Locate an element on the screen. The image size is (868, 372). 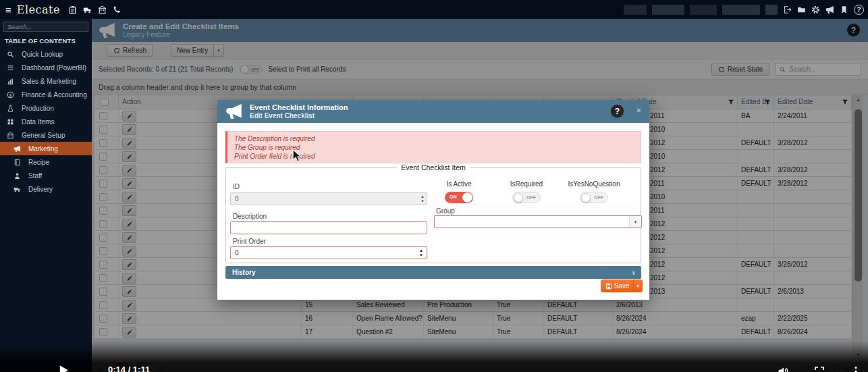
fullscreen-icon is located at coordinates (819, 369).